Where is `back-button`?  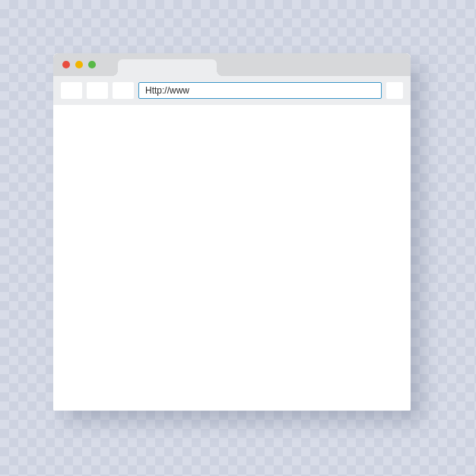 back-button is located at coordinates (71, 90).